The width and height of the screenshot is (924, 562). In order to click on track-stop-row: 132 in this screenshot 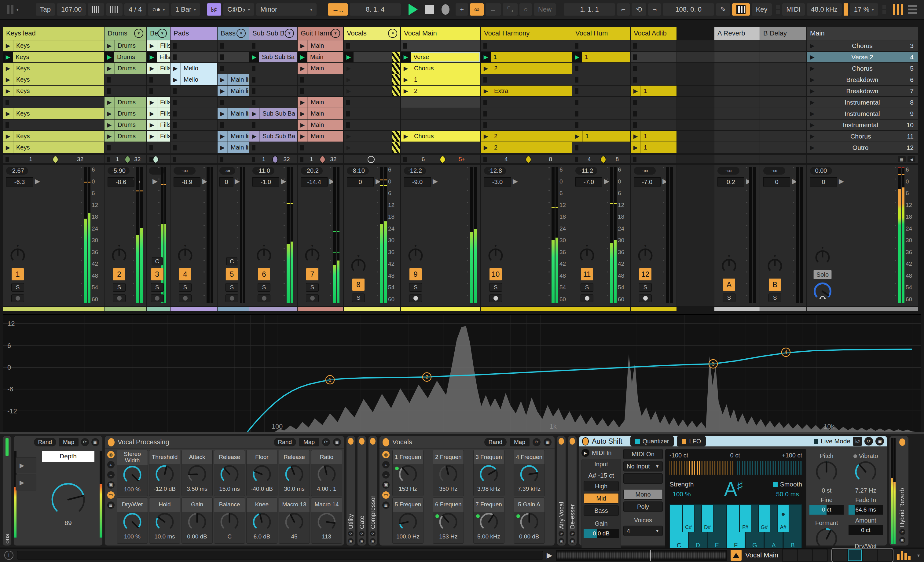, I will do `click(53, 159)`.